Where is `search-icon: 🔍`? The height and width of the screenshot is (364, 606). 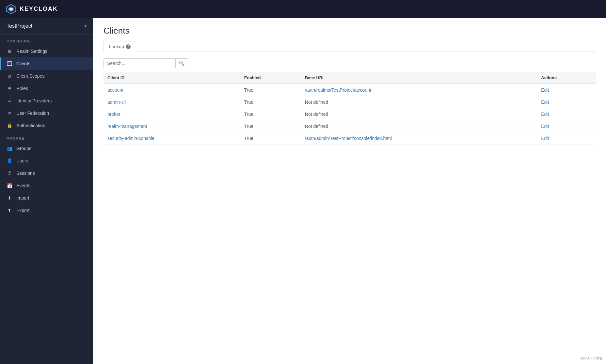
search-icon: 🔍 is located at coordinates (182, 63).